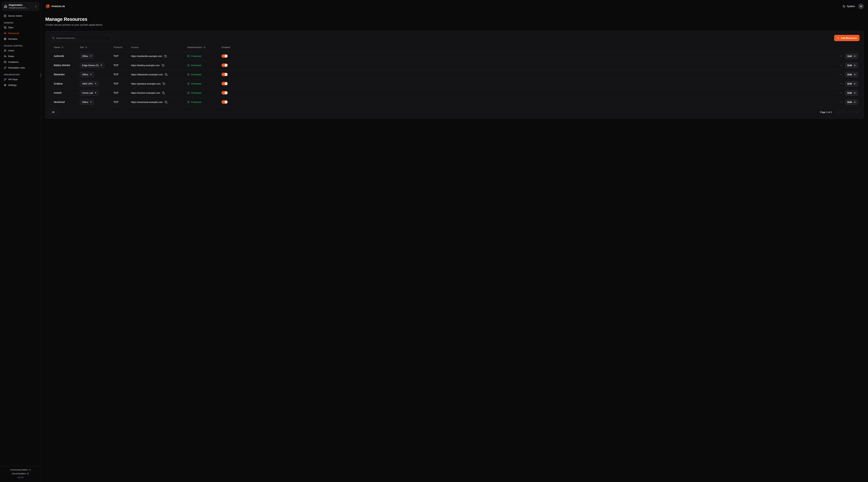 This screenshot has height=482, width=868. What do you see at coordinates (67, 84) in the screenshot?
I see `resource-name: Grafana` at bounding box center [67, 84].